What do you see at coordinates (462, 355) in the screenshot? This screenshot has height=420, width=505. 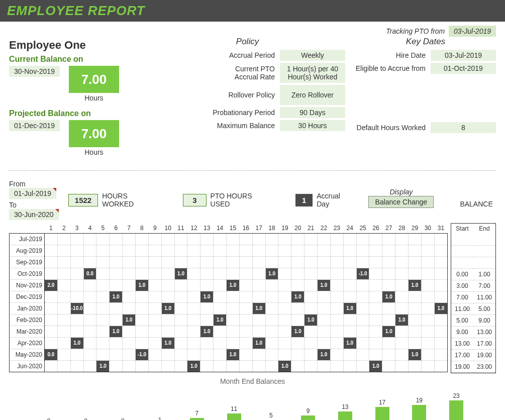 I see `balance-start: 17.00` at bounding box center [462, 355].